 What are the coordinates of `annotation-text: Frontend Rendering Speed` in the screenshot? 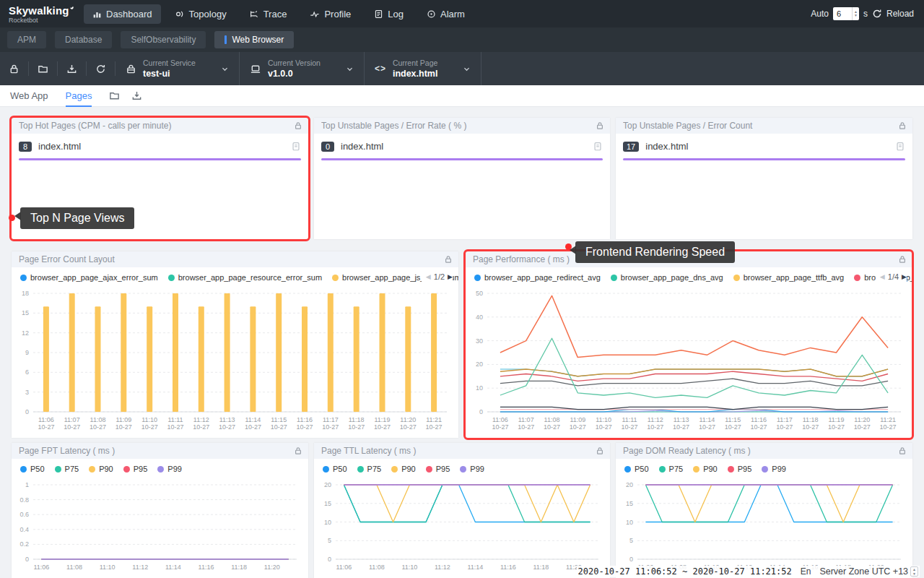 It's located at (655, 252).